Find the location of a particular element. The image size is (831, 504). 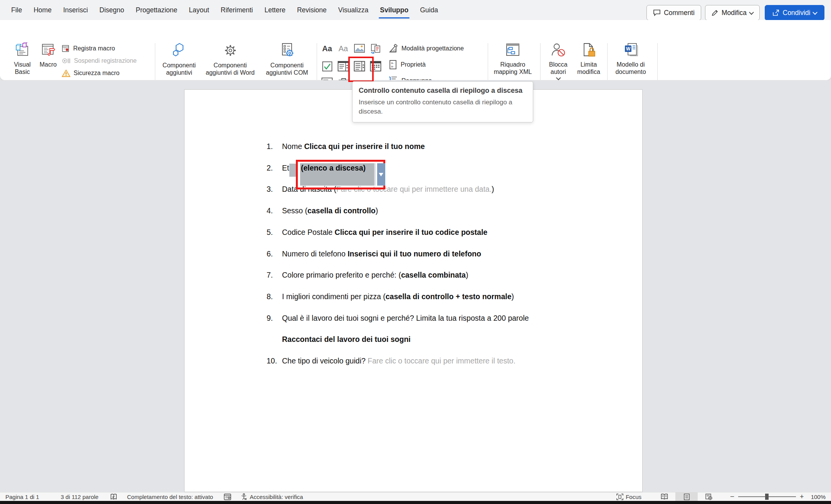

gear-icon is located at coordinates (230, 50).